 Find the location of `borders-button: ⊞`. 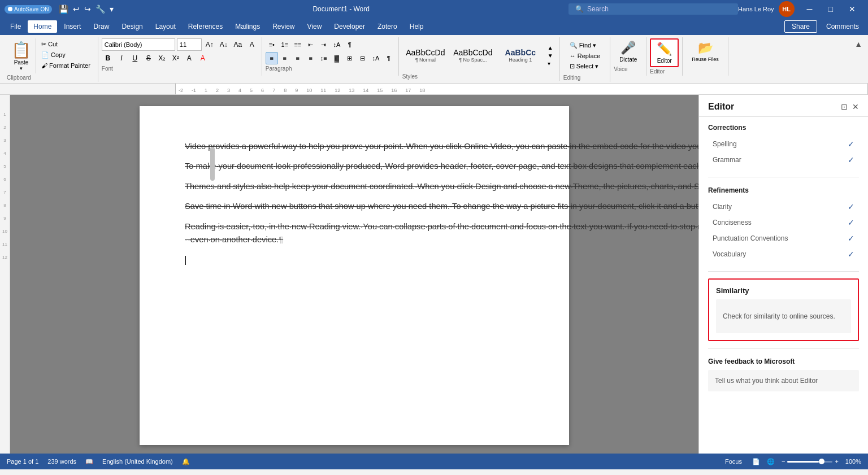

borders-button: ⊞ is located at coordinates (350, 58).